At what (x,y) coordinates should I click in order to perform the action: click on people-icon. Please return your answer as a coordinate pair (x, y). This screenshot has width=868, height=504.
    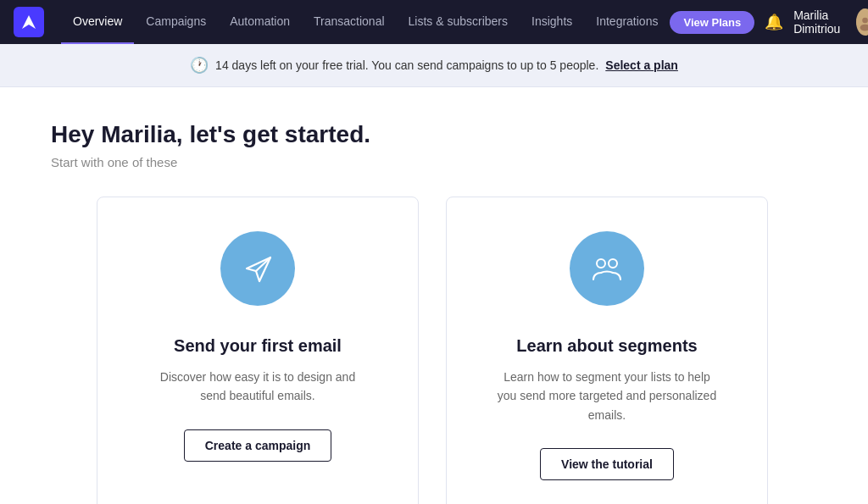
    Looking at the image, I should click on (607, 269).